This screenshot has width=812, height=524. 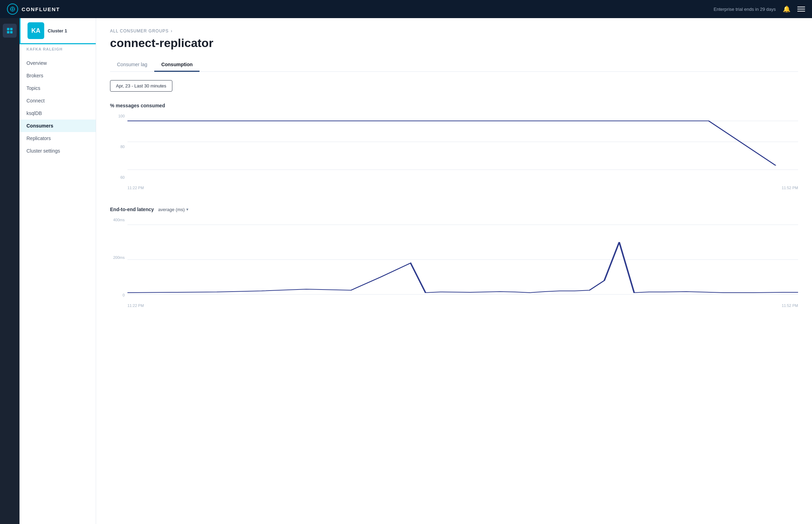 What do you see at coordinates (790, 188) in the screenshot?
I see `x-label-end-1: 11:52 PM` at bounding box center [790, 188].